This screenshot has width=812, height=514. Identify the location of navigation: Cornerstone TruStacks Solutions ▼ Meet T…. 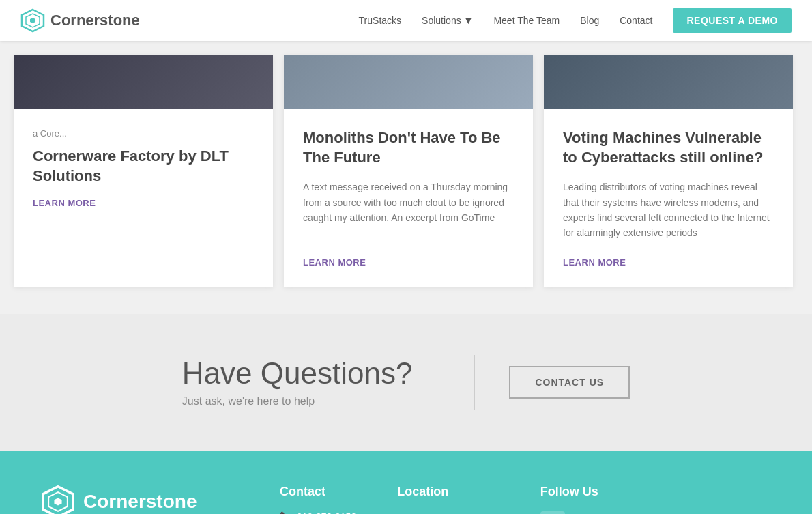
(406, 20).